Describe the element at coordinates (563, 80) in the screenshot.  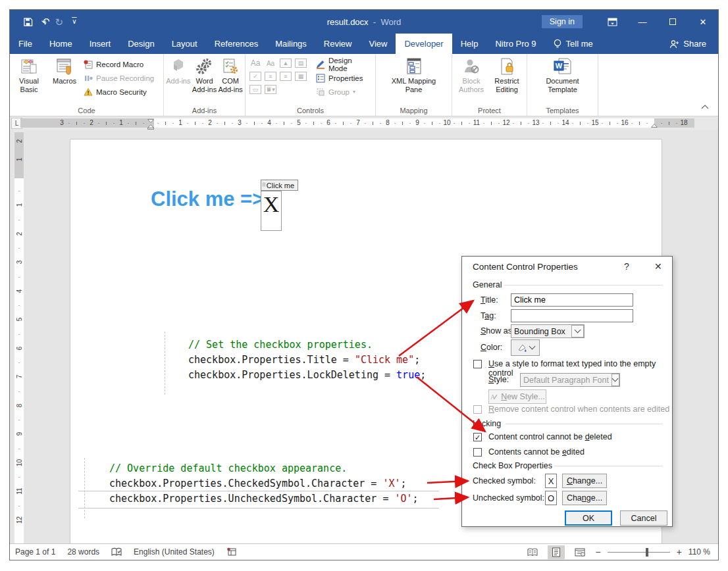
I see `document-template-button: W Document Template` at that location.